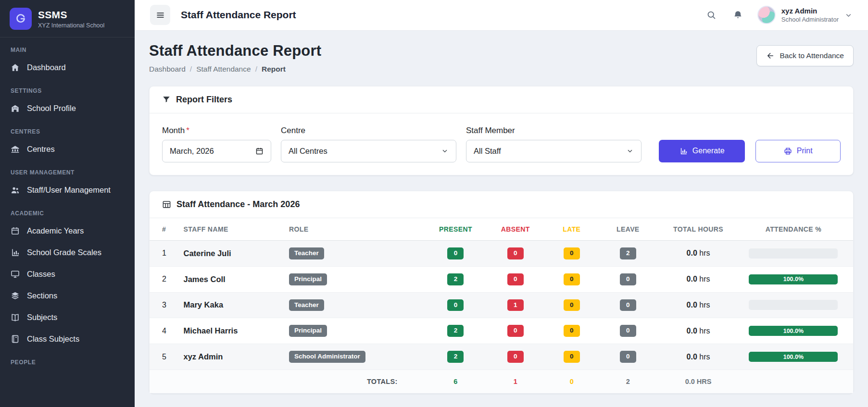  I want to click on sidebar-item-label: Academic Years, so click(55, 231).